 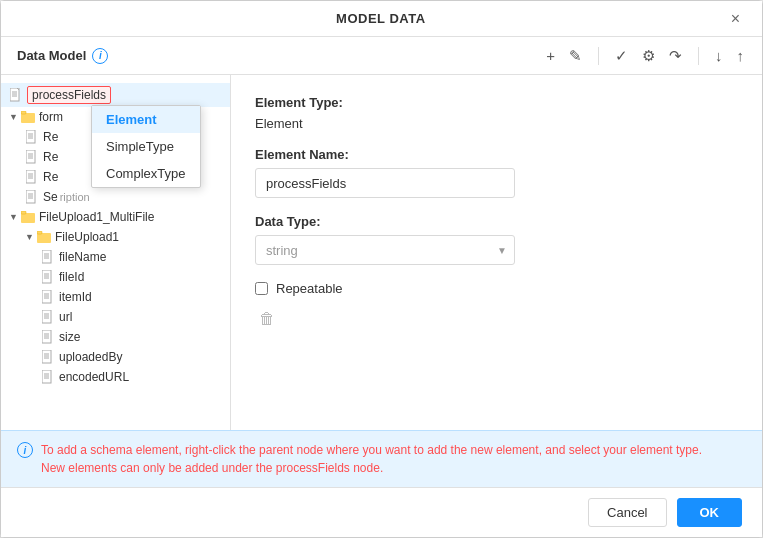 I want to click on tree-item-uploadedby: uploadedBy, so click(x=116, y=357).